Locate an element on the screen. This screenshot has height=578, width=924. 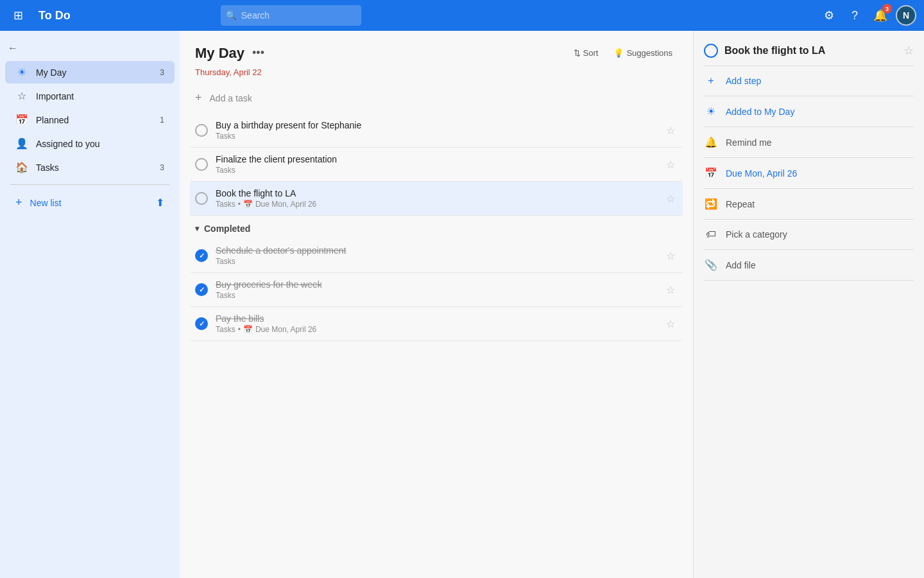
task-name: Finalize the client presentation is located at coordinates (440, 159).